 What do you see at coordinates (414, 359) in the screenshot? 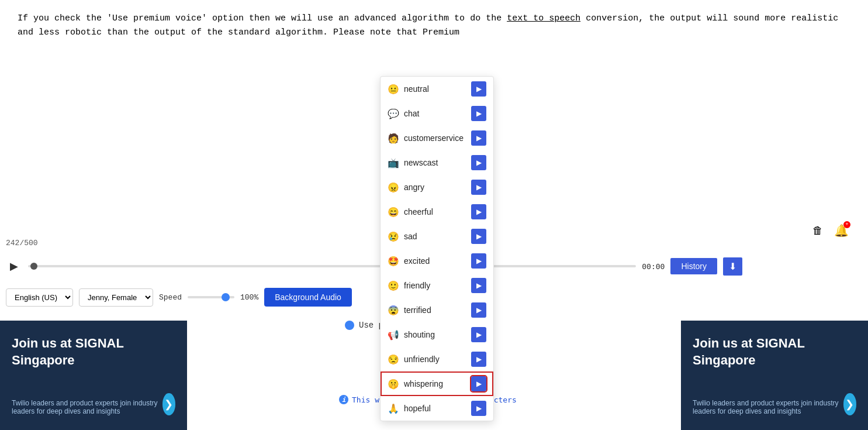
I see `dropdown-item-left-unfriendly: 😒unfriendly` at bounding box center [414, 359].